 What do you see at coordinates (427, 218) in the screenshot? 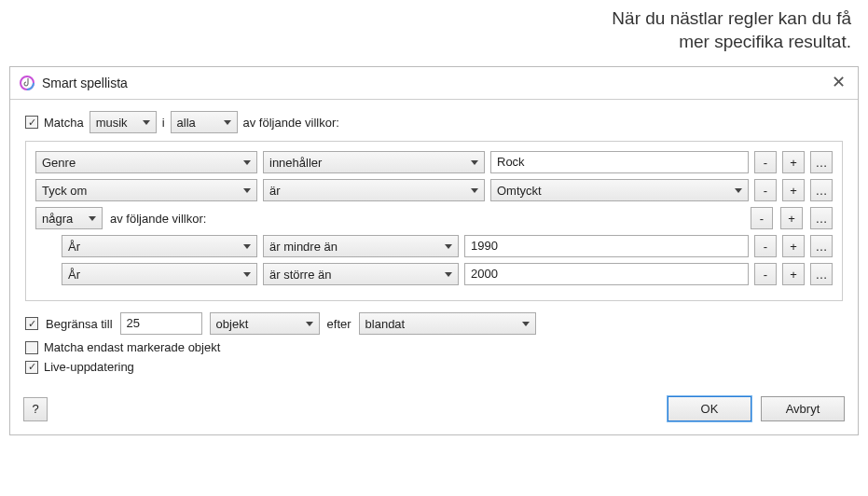
I see `nested-suffix: av följande villkor:` at bounding box center [427, 218].